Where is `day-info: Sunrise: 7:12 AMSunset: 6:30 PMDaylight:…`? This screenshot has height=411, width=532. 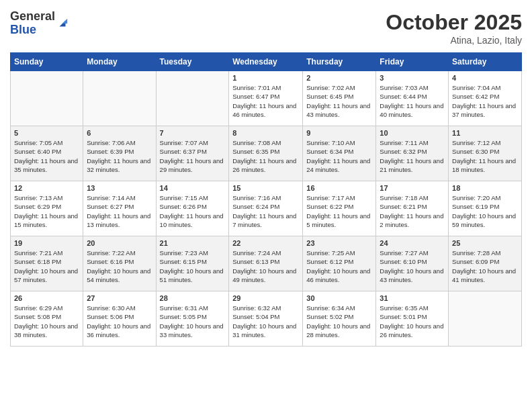 day-info: Sunrise: 7:12 AMSunset: 6:30 PMDaylight:… is located at coordinates (485, 156).